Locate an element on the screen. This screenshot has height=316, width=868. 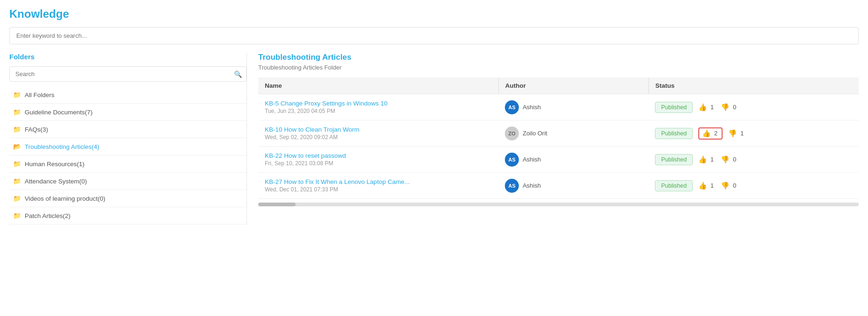
avatar: ZO is located at coordinates (512, 133).